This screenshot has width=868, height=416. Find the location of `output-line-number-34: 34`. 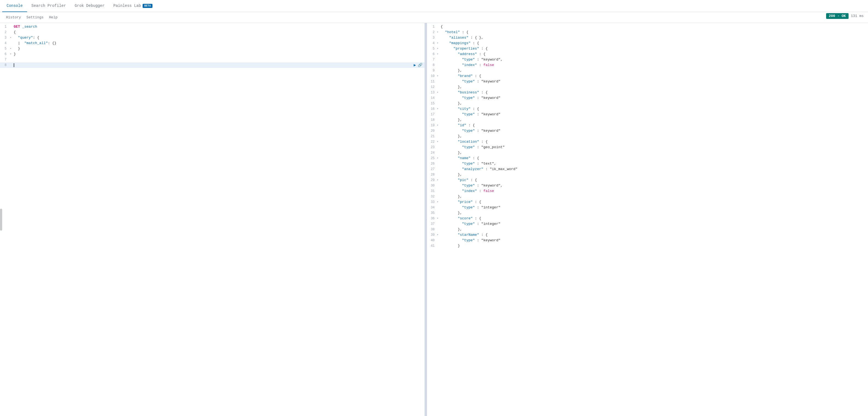

output-line-number-34: 34 is located at coordinates (432, 208).